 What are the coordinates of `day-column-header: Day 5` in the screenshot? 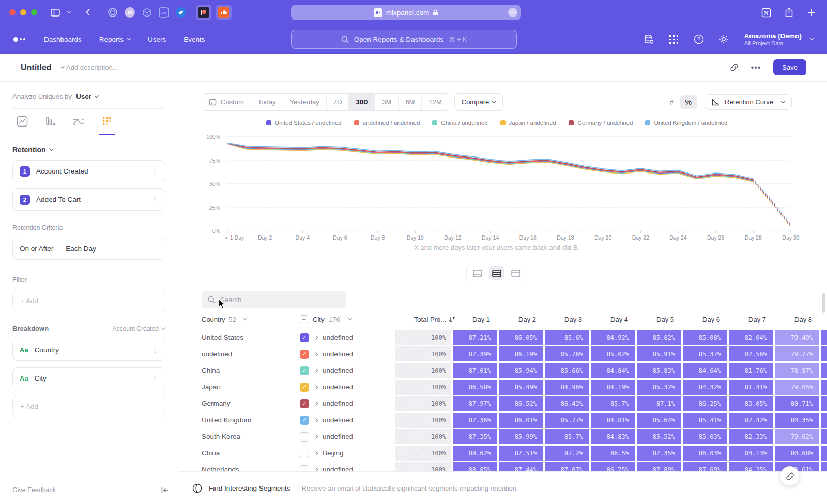 It's located at (665, 319).